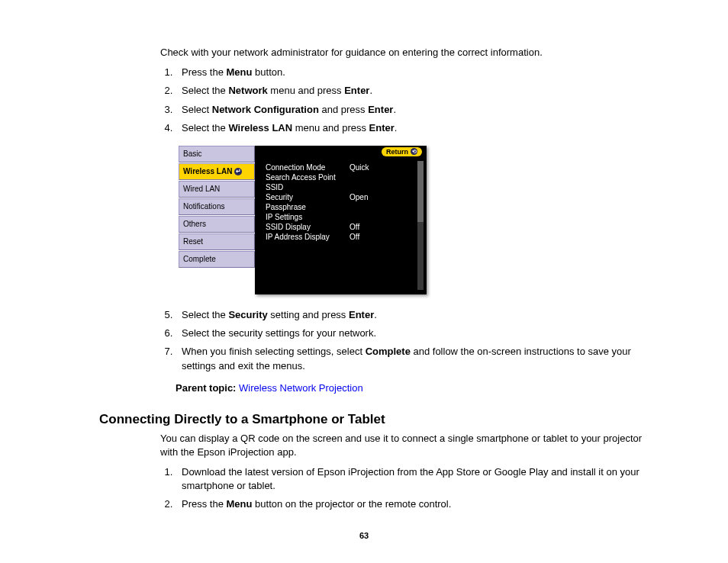  What do you see at coordinates (410, 504) in the screenshot?
I see `step-b2: Press the Menu button on the projector o…` at bounding box center [410, 504].